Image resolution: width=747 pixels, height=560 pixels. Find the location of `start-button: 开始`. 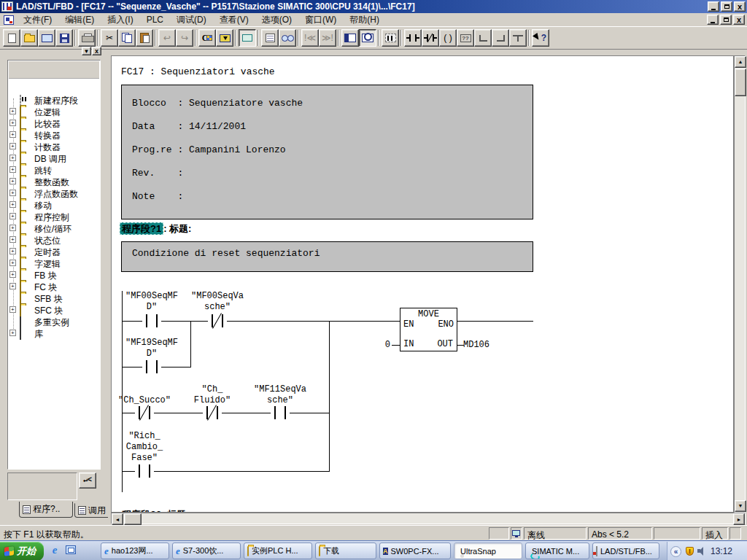

start-button: 开始 is located at coordinates (22, 551).